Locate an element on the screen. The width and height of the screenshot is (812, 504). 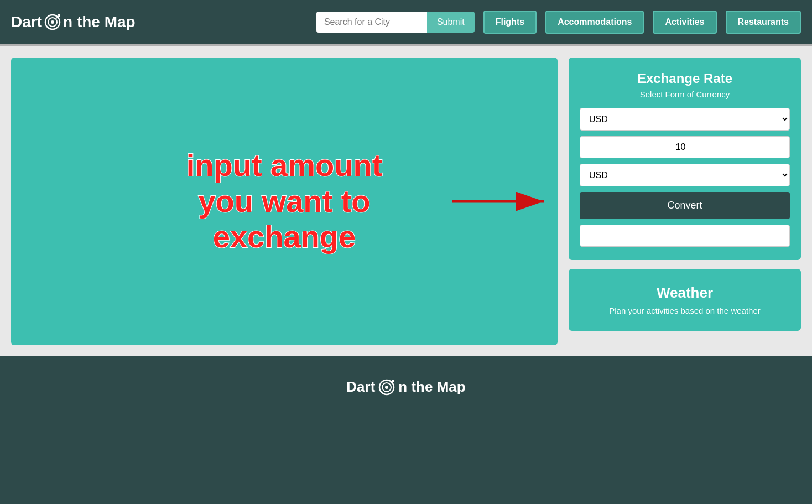
restaurants-button: Restaurants is located at coordinates (763, 22).